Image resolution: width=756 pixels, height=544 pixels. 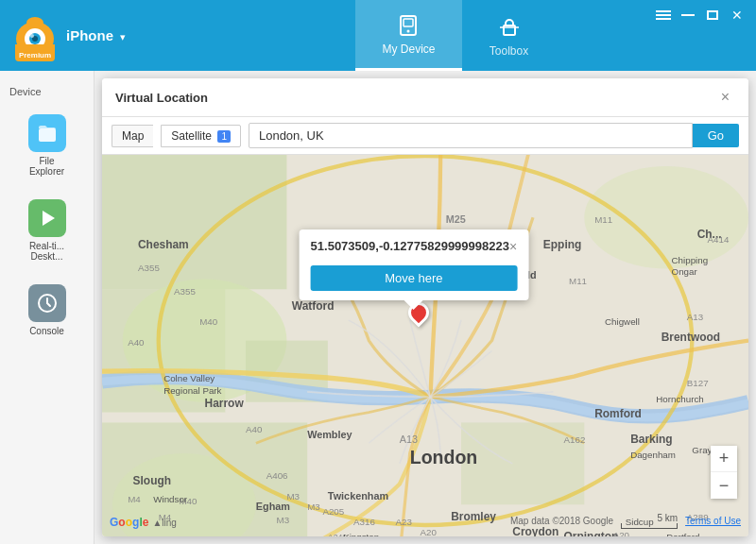 I want to click on go-button: Go, so click(x=716, y=136).